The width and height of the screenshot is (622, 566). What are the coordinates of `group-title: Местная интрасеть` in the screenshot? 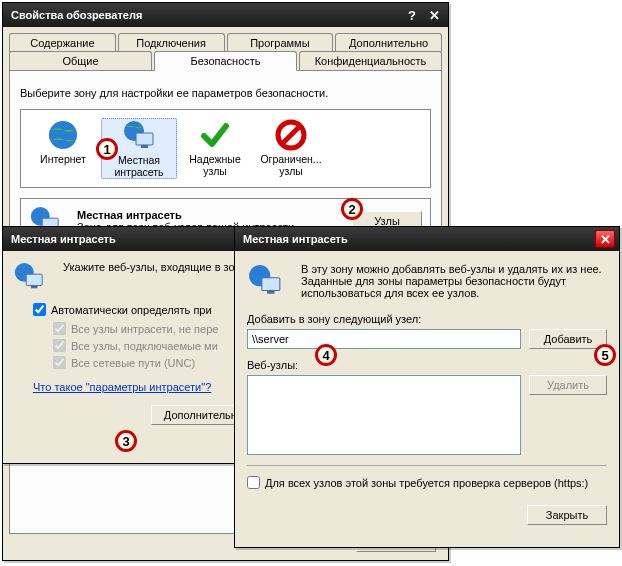 It's located at (212, 215).